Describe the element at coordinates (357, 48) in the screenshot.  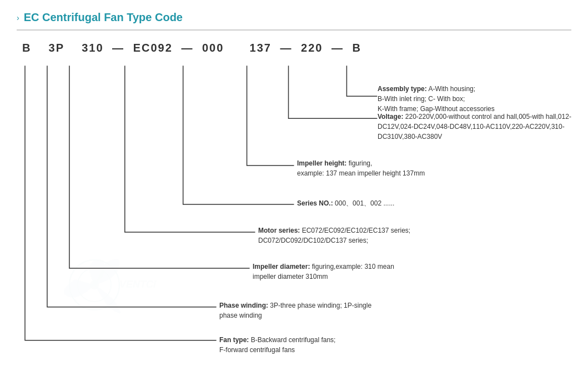
I see `code-B2: B` at that location.